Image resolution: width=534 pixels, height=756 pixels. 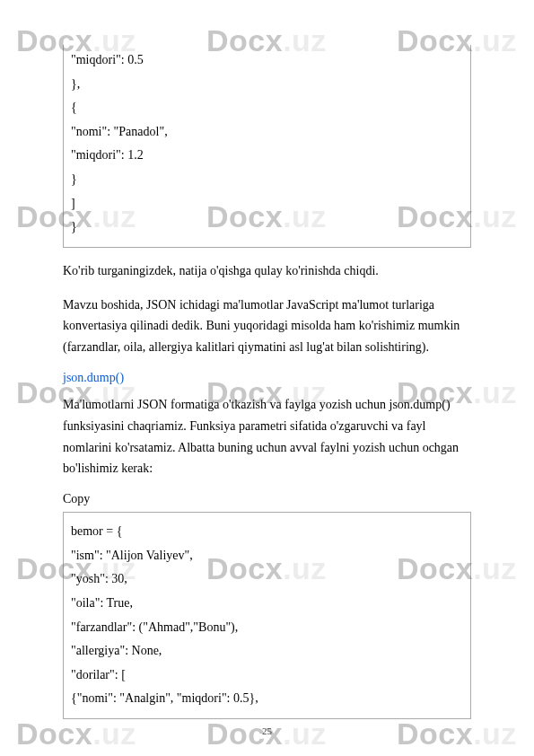 What do you see at coordinates (267, 327) in the screenshot?
I see `paragraph: Mavzu boshida, JSON ichidagi ma'lumotlar…` at bounding box center [267, 327].